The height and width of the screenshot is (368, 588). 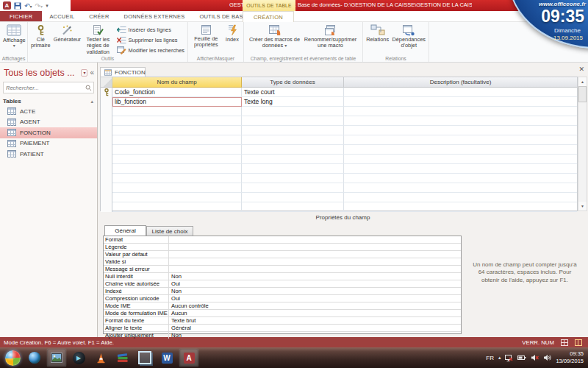 I want to click on taskbar-item-image-viewer, so click(x=57, y=358).